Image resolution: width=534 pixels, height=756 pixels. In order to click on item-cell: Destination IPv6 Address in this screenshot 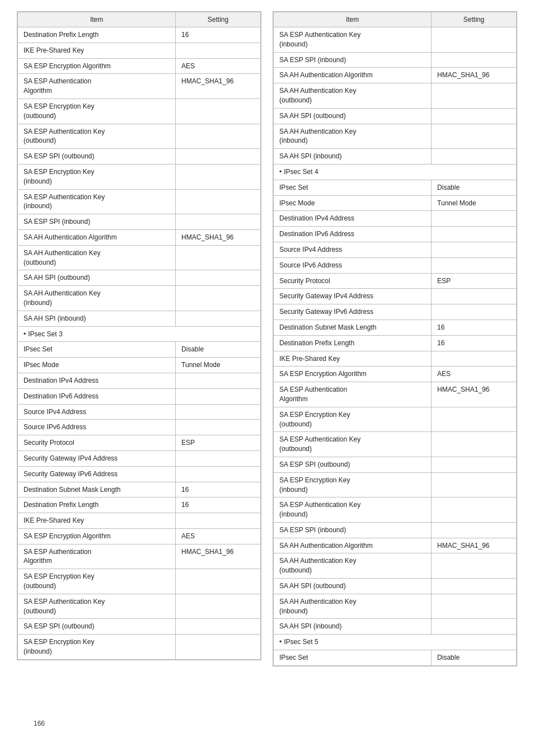, I will do `click(353, 234)`.